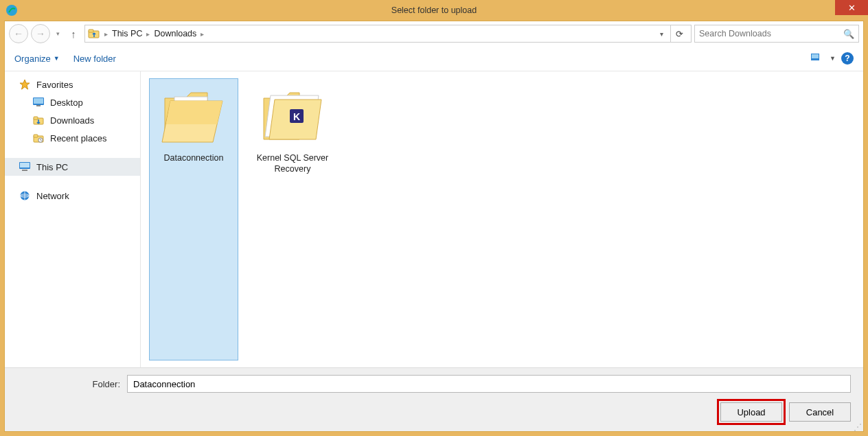 Image resolution: width=868 pixels, height=436 pixels. I want to click on folder-name-row: Folder:, so click(434, 384).